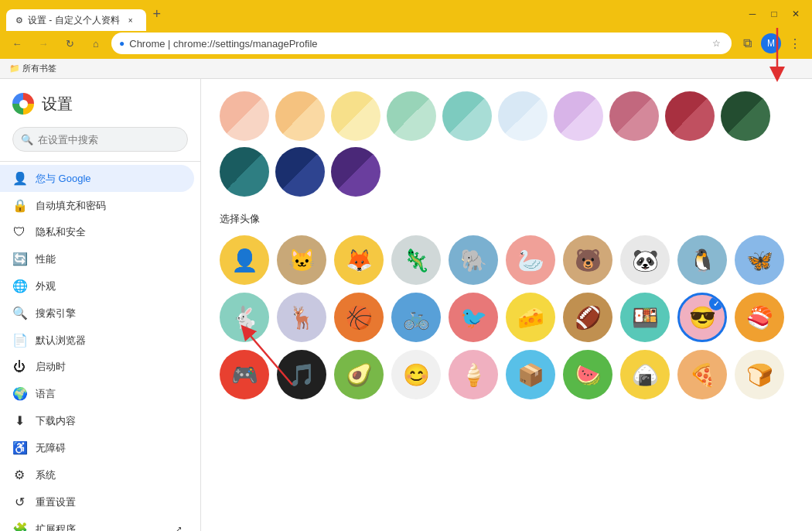  Describe the element at coordinates (97, 421) in the screenshot. I see `sidebar-item-downloads: ⬇ 下载内容` at that location.